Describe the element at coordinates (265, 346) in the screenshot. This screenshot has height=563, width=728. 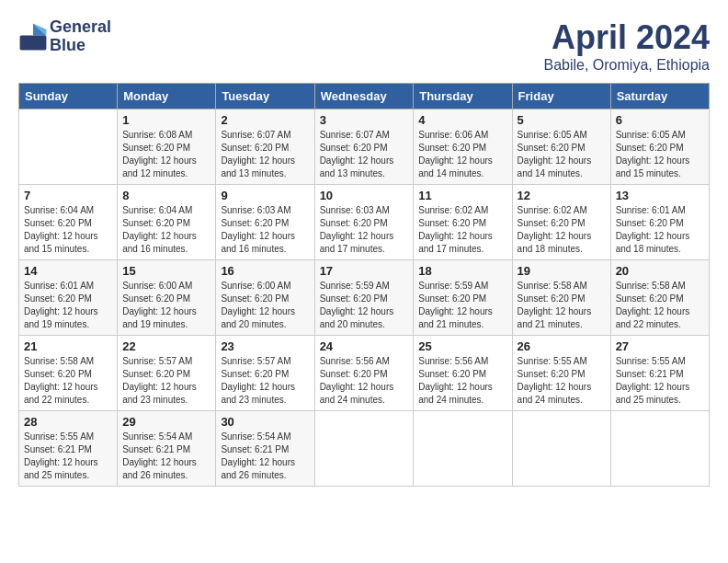
I see `day-number: 23` at that location.